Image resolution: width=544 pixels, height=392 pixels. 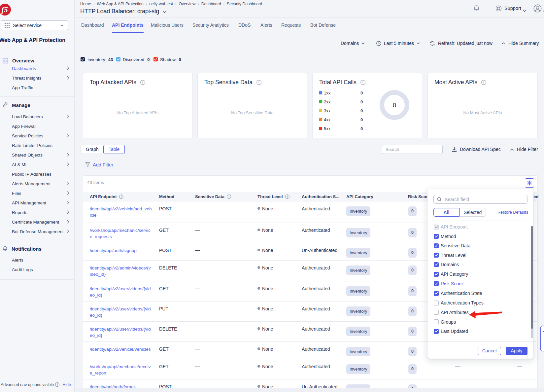 I want to click on svg-text: f5, so click(x=5, y=10).